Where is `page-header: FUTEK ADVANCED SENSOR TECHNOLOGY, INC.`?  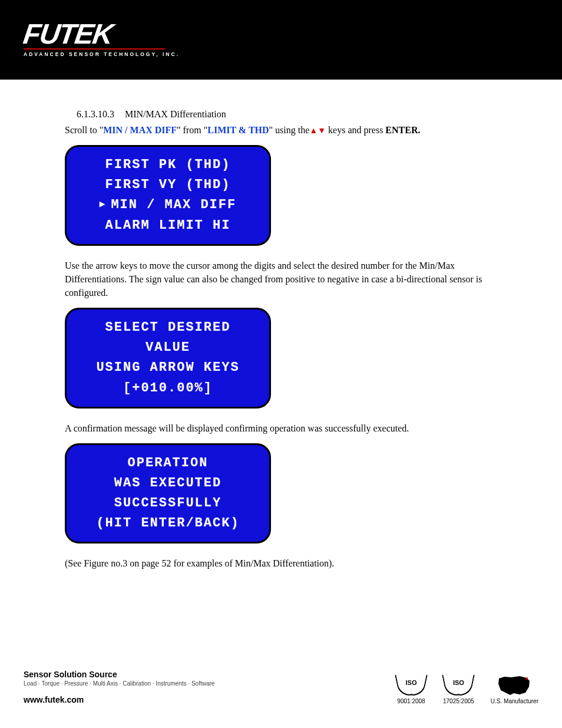
page-header: FUTEK ADVANCED SENSOR TECHNOLOGY, INC. is located at coordinates (281, 40).